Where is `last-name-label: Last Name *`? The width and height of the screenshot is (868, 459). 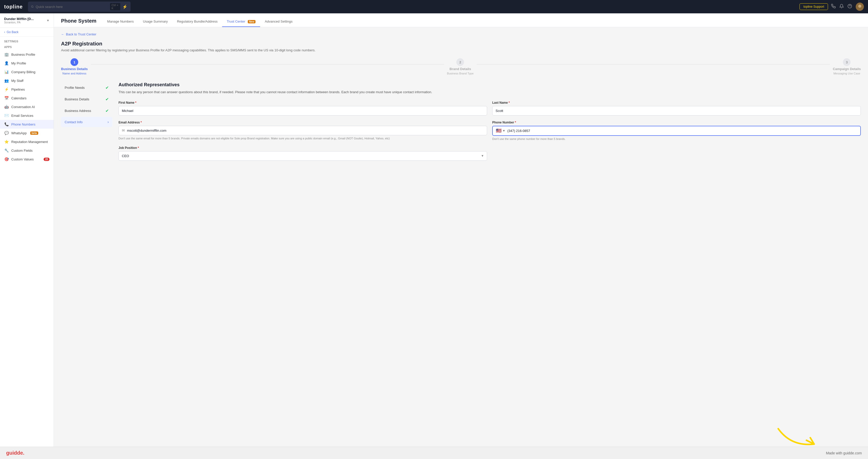 last-name-label: Last Name * is located at coordinates (677, 103).